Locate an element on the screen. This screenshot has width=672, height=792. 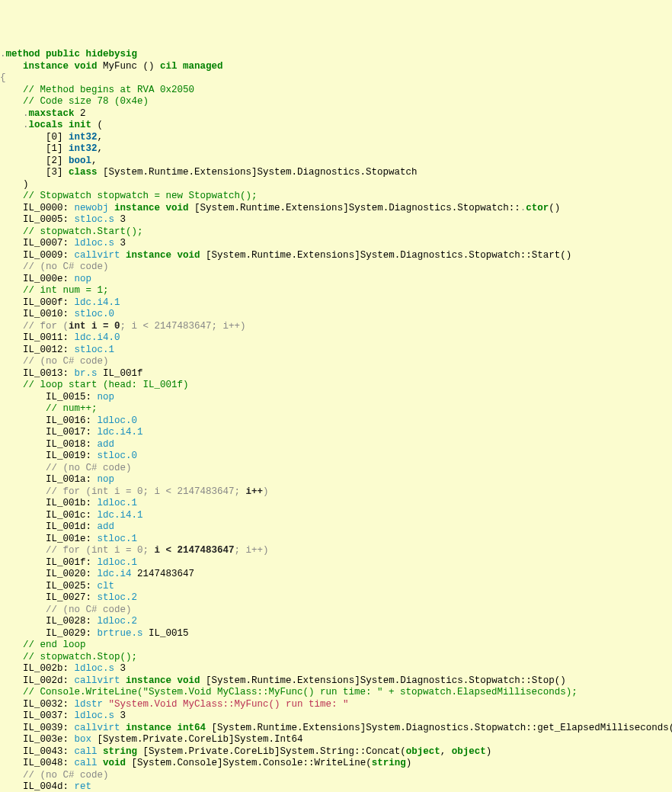
code-line: .method public hidebysig is located at coordinates (336, 55).